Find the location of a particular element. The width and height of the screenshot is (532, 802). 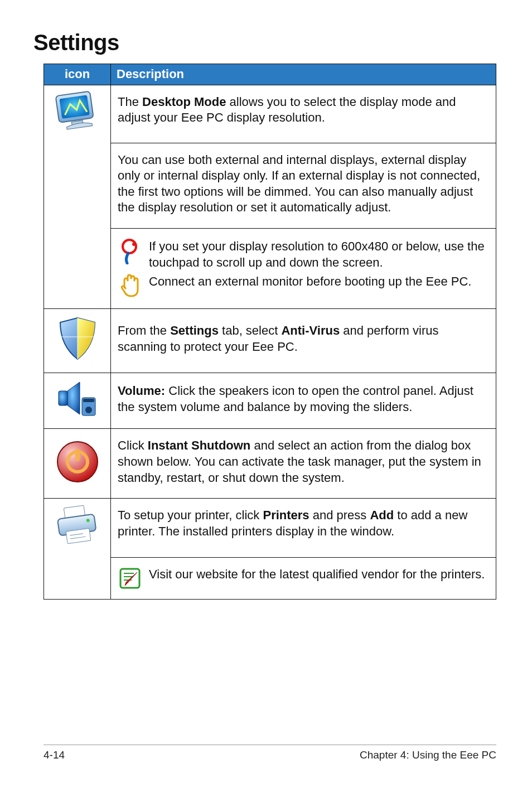

speaker-icon is located at coordinates (78, 399).